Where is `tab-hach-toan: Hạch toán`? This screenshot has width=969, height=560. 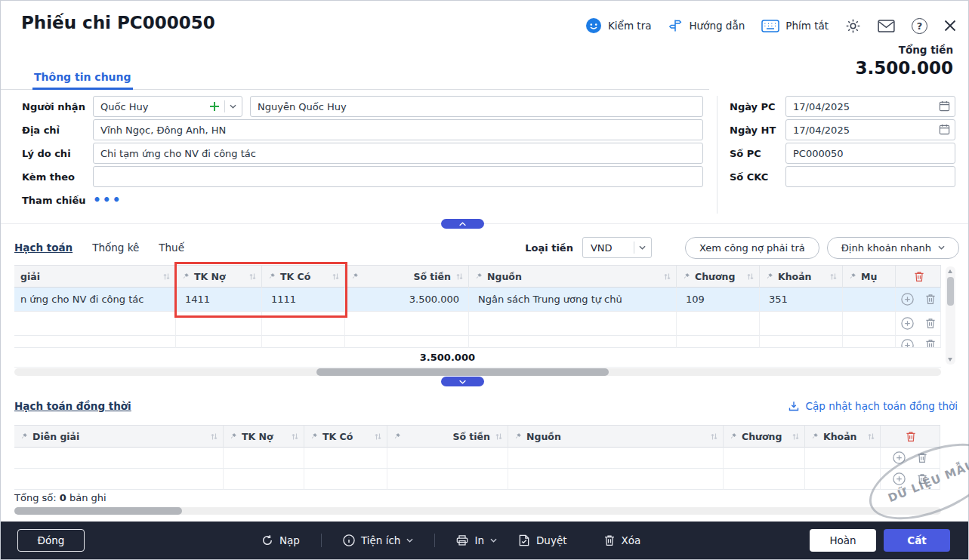 tab-hach-toan: Hạch toán is located at coordinates (44, 248).